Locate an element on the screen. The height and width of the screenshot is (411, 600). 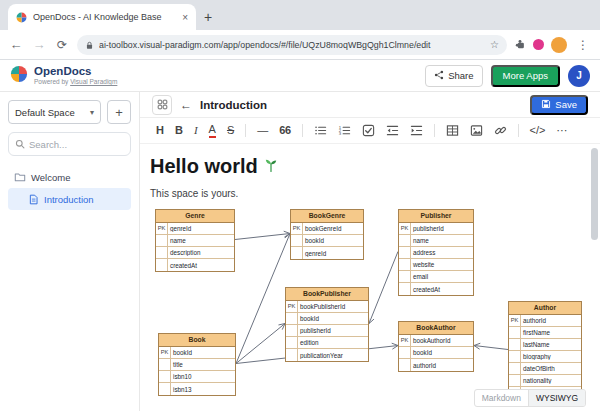
field-name: authorId is located at coordinates (534, 320).